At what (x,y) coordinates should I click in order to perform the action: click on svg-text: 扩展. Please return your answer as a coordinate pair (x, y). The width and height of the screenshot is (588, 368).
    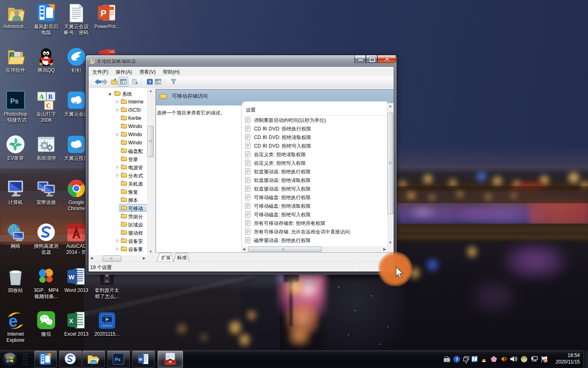
    Looking at the image, I should click on (166, 258).